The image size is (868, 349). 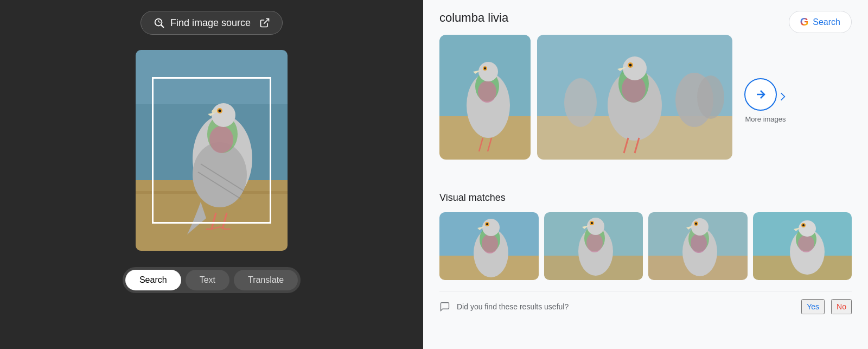 What do you see at coordinates (266, 280) in the screenshot?
I see `tab-translate: Translate` at bounding box center [266, 280].